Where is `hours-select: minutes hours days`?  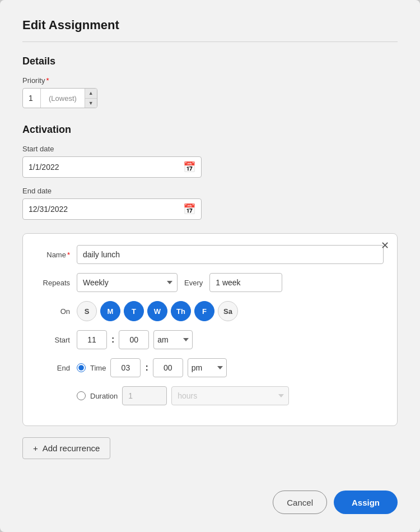 hours-select: minutes hours days is located at coordinates (230, 396).